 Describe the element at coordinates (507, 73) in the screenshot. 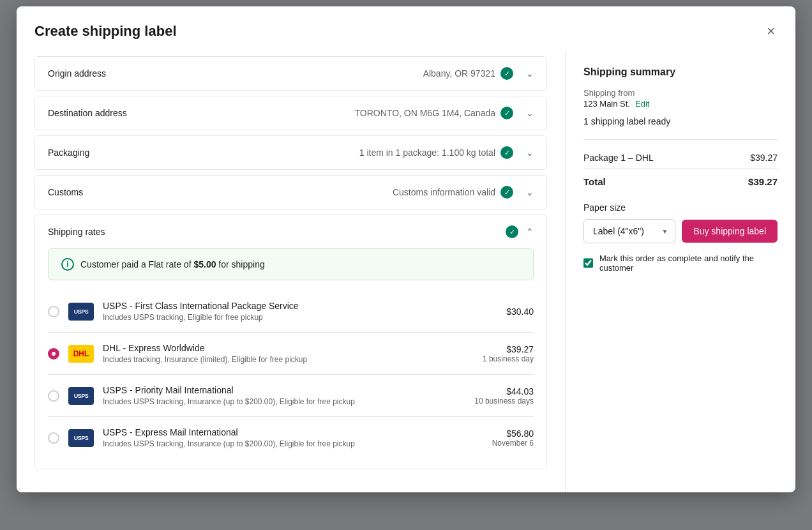

I see `origin-check-icon` at that location.